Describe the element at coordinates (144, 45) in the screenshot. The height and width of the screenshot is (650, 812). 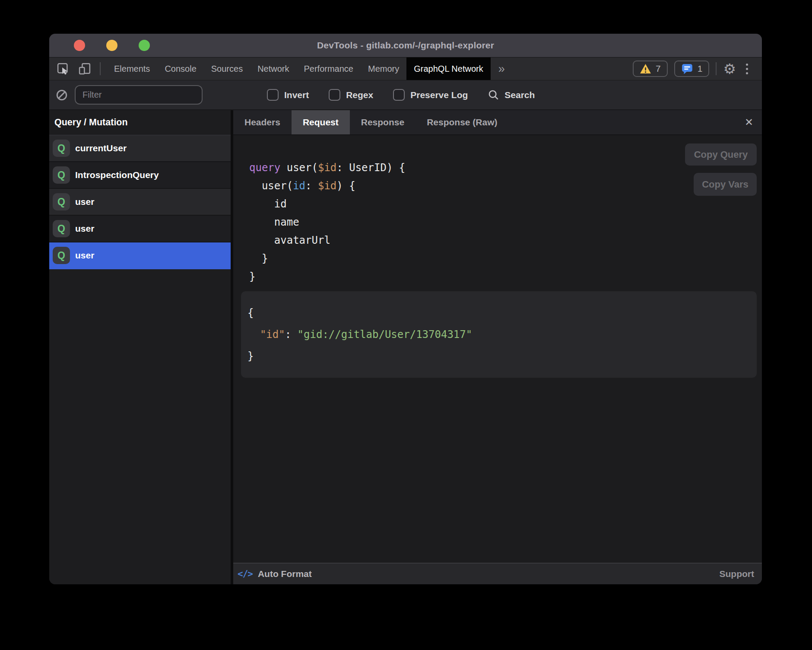
I see `fullscreen-window-button` at that location.